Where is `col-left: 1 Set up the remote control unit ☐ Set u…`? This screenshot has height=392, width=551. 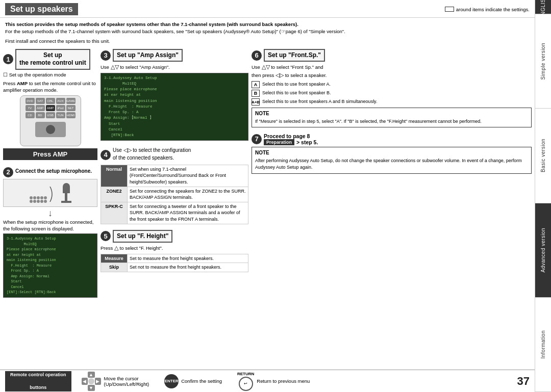 col-left: 1 Set up the remote control unit ☐ Set u… is located at coordinates (50, 208).